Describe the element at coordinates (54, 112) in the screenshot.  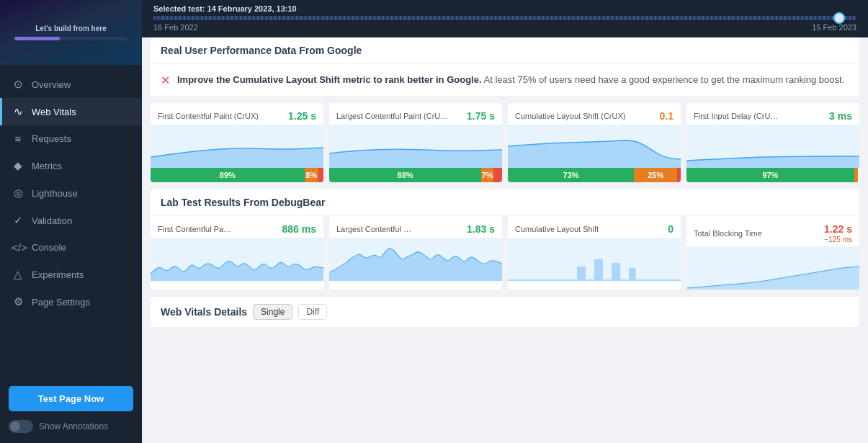
I see `sidebar-item-label: Web Vitals` at that location.